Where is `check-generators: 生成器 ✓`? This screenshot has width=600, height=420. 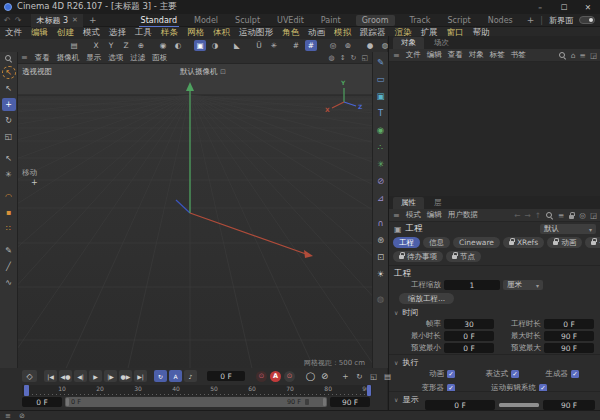 check-generators: 生成器 ✓ is located at coordinates (549, 374).